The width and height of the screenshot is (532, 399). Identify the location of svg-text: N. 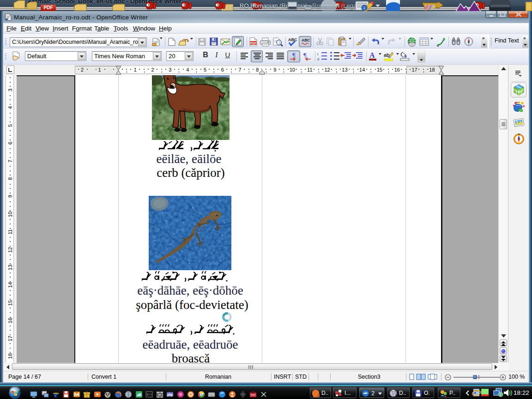
(519, 134).